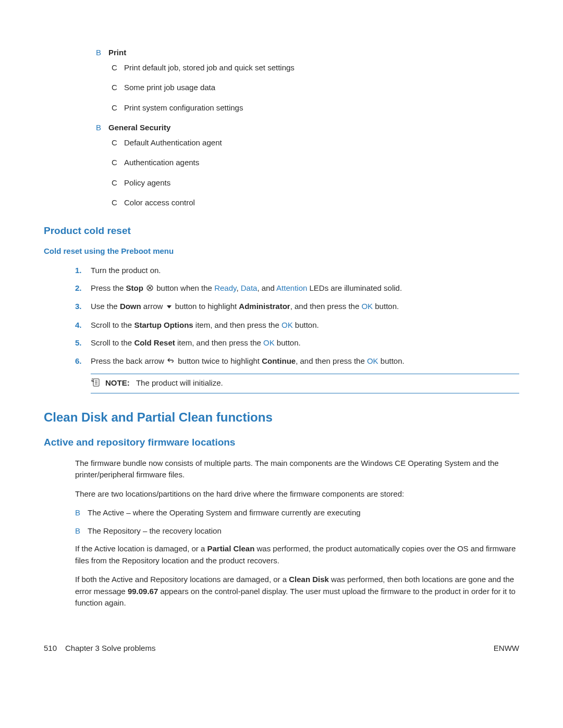 This screenshot has height=728, width=563. I want to click on page-footer: 510 Chapter 3 Solve problems ENWW, so click(282, 659).